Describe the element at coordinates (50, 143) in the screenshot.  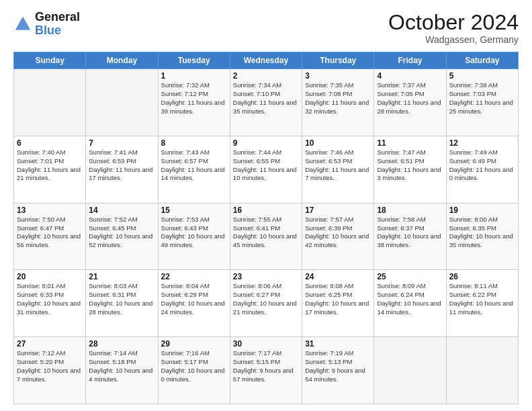
I see `day-number: 6` at that location.